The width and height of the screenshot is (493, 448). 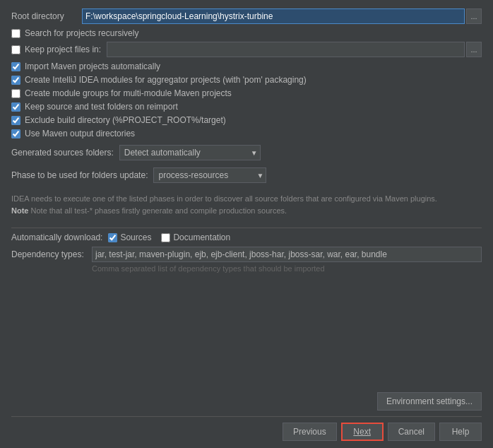 I want to click on keep-project-files-label: Keep project files in:, so click(x=63, y=49).